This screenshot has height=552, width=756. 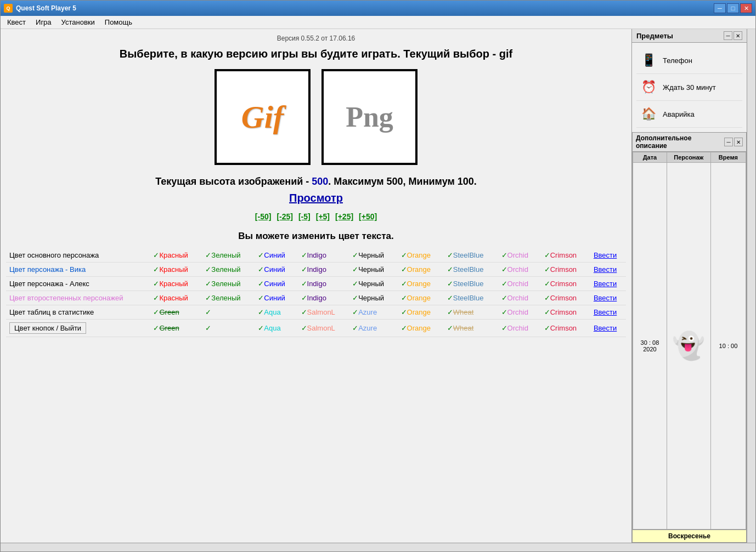 What do you see at coordinates (648, 114) in the screenshot?
I see `house-icon: 🏠` at bounding box center [648, 114].